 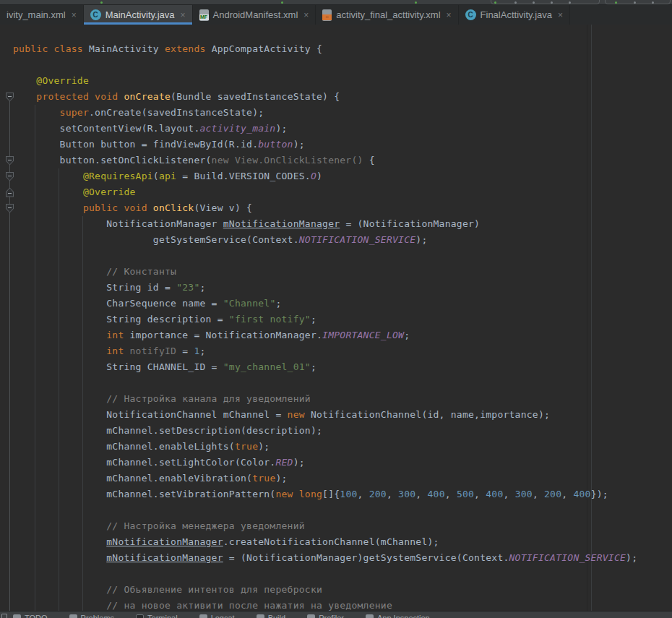 What do you see at coordinates (325, 160) in the screenshot?
I see `code-line: button.setOnClickListener(new View.OnCli…` at bounding box center [325, 160].